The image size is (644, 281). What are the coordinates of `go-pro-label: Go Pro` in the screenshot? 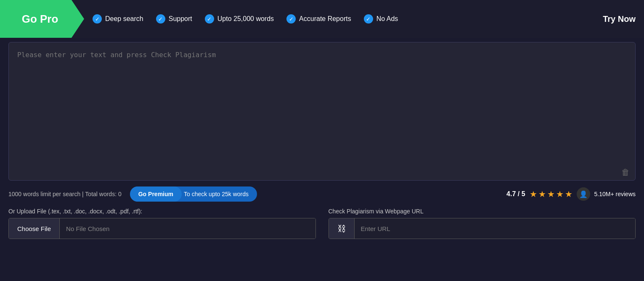 It's located at (40, 19).